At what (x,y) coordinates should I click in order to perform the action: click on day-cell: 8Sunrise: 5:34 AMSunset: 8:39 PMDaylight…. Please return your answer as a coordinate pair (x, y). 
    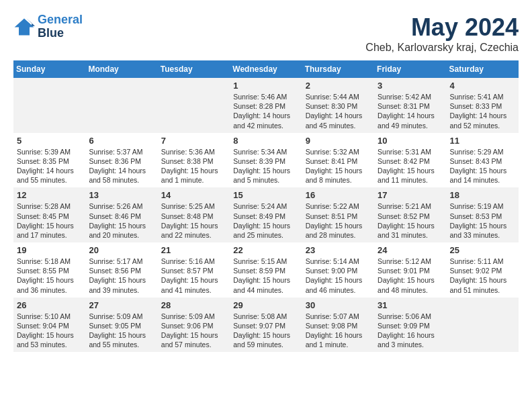
    Looking at the image, I should click on (266, 161).